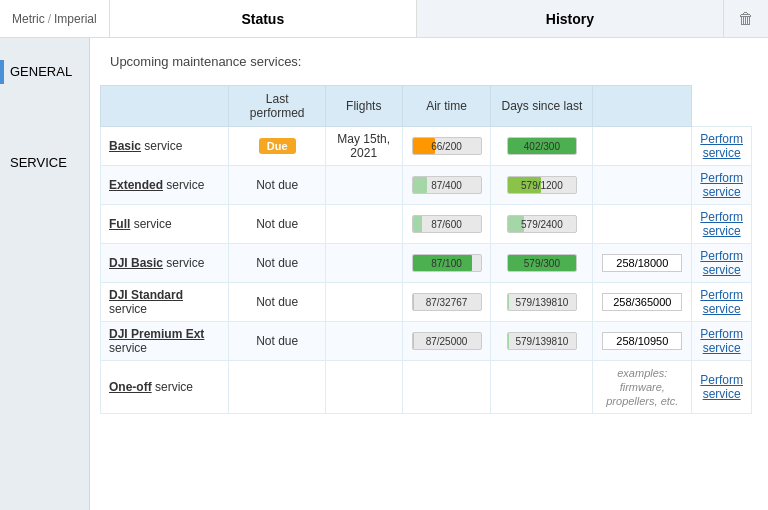 The width and height of the screenshot is (768, 510). What do you see at coordinates (384, 19) in the screenshot?
I see `top-navigation: Metric / Imperial Status History 🗑` at bounding box center [384, 19].